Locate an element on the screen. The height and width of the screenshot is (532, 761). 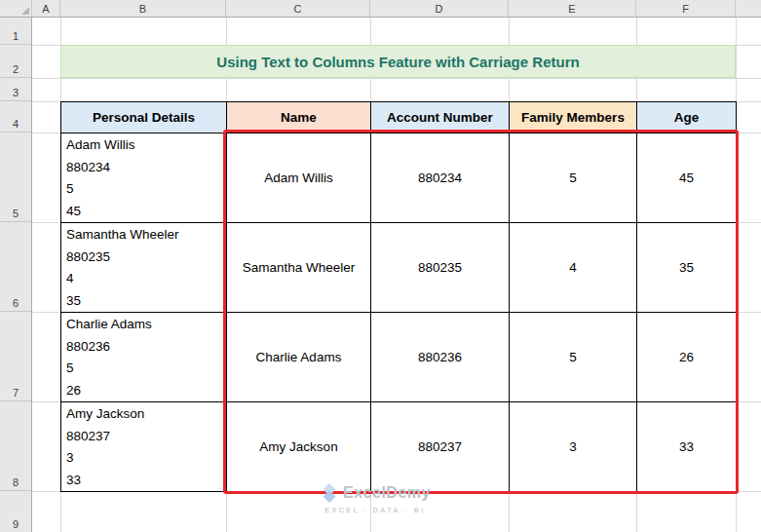
row-header-1: 1 is located at coordinates (16, 31).